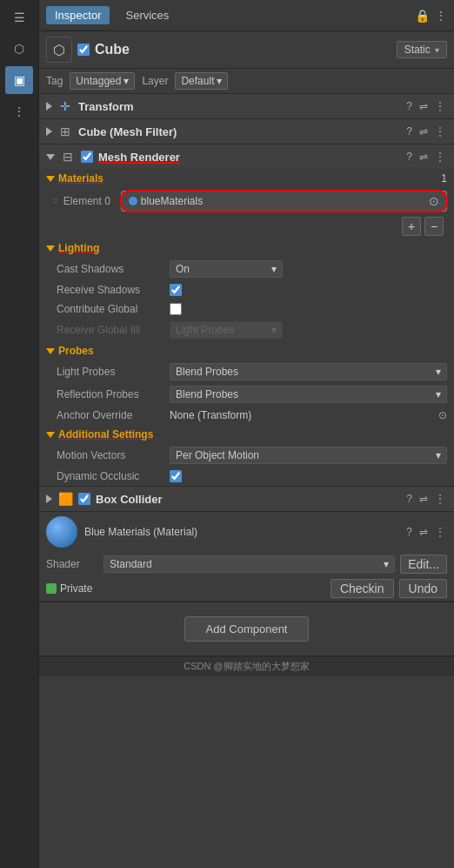  What do you see at coordinates (72, 564) in the screenshot?
I see `shader-label: Shader` at bounding box center [72, 564].